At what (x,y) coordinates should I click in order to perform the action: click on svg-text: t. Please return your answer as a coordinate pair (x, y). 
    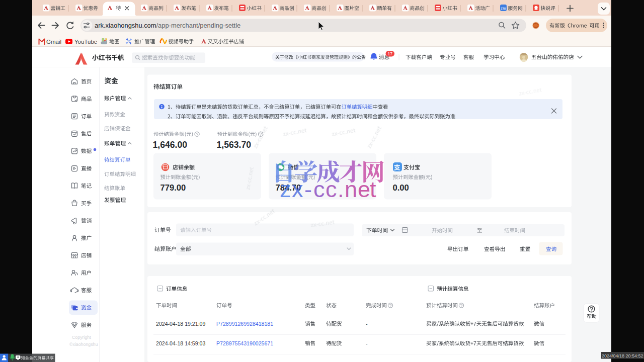
    Looking at the image, I should click on (373, 189).